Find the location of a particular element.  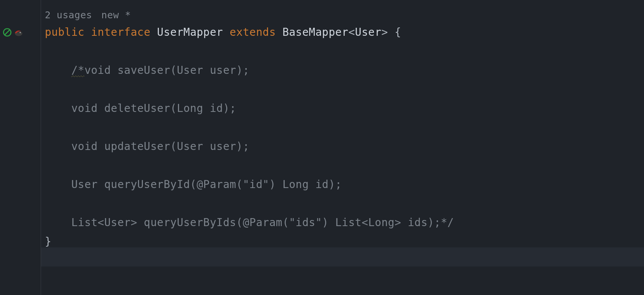

keyword-extends: extends is located at coordinates (253, 32).